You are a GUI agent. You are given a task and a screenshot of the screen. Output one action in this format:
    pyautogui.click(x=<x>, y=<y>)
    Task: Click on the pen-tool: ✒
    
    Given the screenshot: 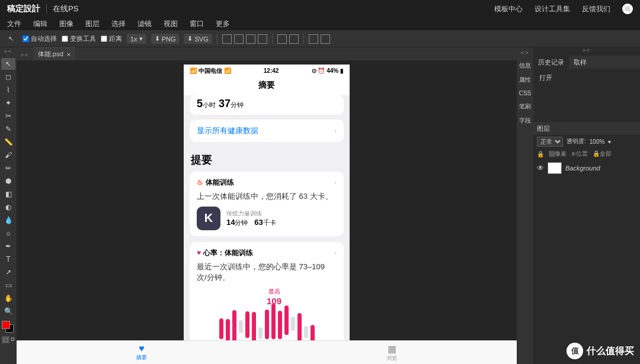 What is the action you would take?
    pyautogui.click(x=8, y=246)
    